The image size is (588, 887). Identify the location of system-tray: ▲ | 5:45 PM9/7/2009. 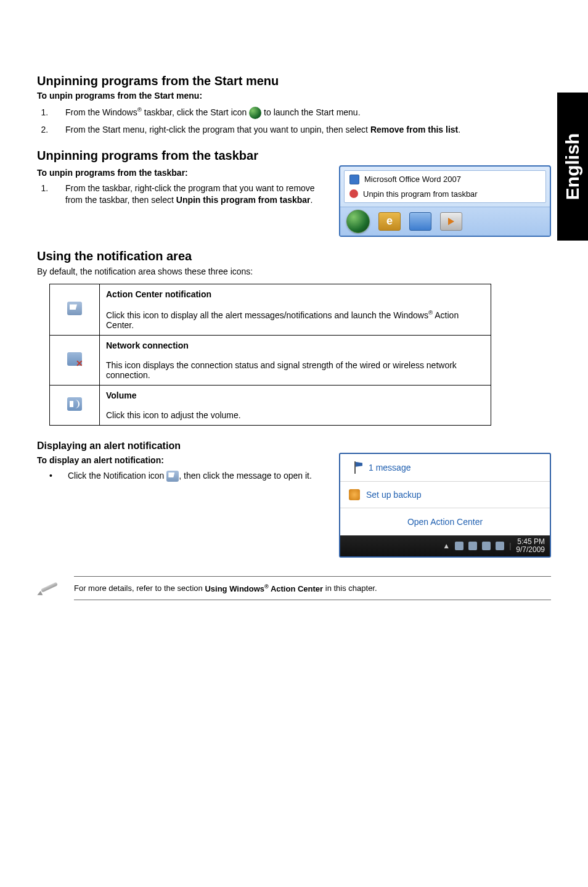
(445, 546).